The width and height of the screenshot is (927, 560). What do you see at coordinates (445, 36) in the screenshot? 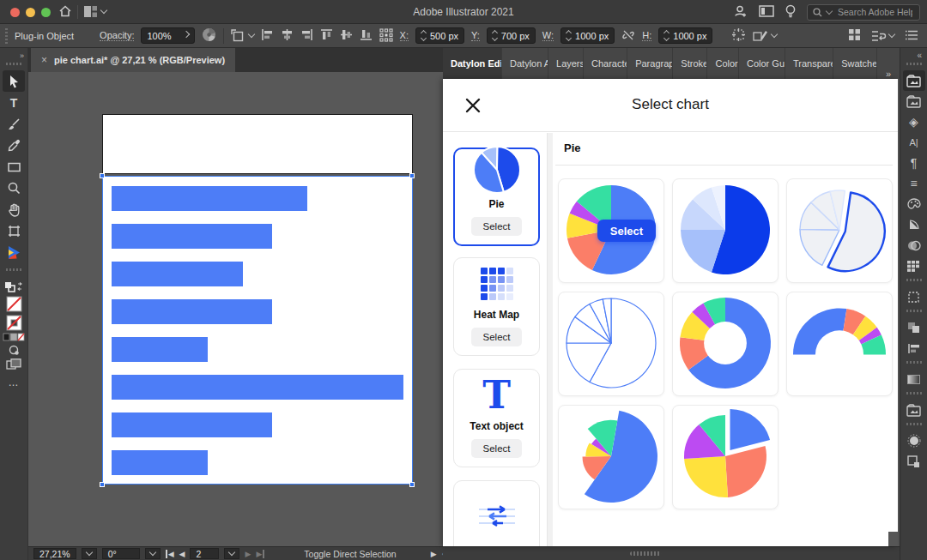
I see `x-value: 500 px` at bounding box center [445, 36].